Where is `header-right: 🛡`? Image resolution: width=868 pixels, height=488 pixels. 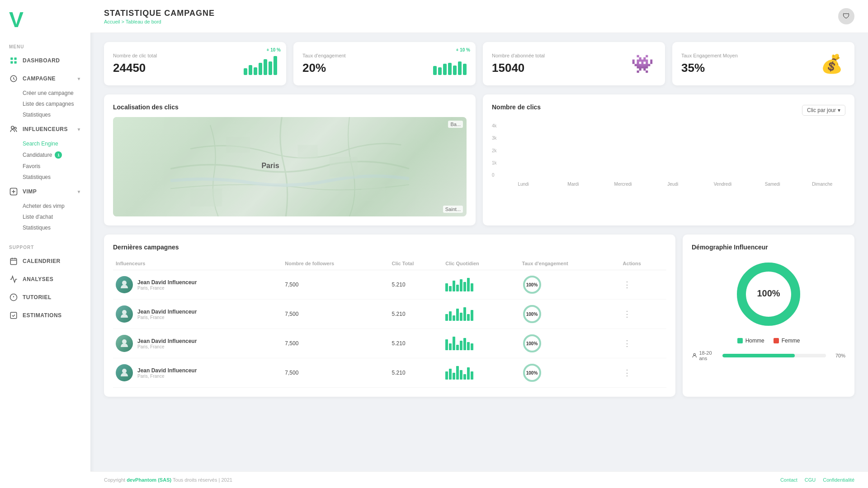
header-right: 🛡 is located at coordinates (846, 16).